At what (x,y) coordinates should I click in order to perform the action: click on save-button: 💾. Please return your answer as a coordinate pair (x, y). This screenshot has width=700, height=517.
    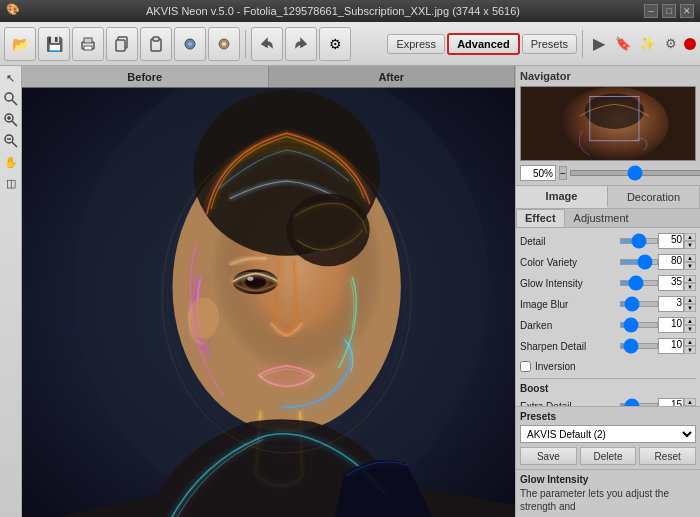
    Looking at the image, I should click on (54, 44).